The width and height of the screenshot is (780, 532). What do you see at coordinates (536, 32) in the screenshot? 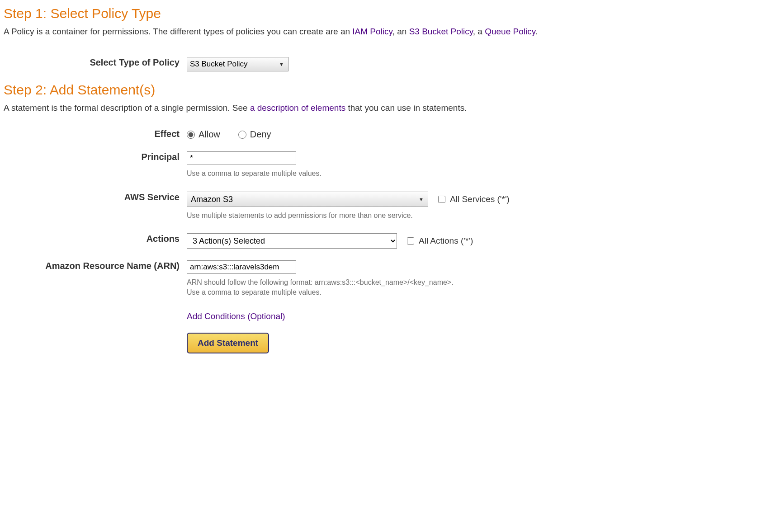
I see `step1-desc-end: .` at bounding box center [536, 32].